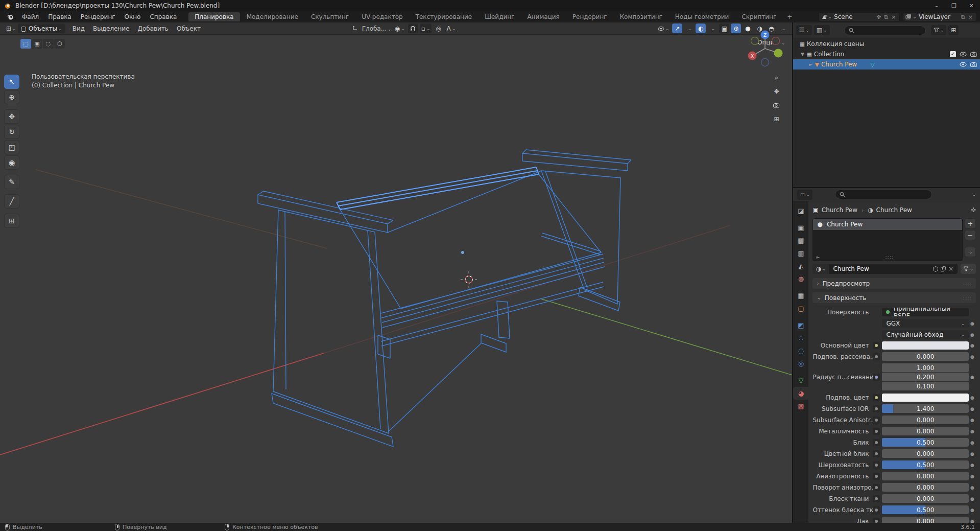  What do you see at coordinates (12, 182) in the screenshot?
I see `annotate-tool: ✎` at bounding box center [12, 182].